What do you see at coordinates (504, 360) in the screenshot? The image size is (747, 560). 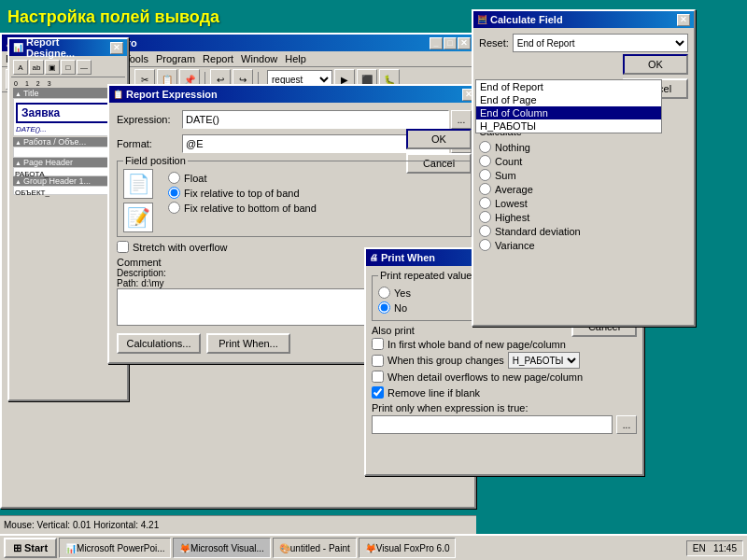 I see `pw-groupchanges-row: When this group changes H_РАБОТЫ` at bounding box center [504, 360].